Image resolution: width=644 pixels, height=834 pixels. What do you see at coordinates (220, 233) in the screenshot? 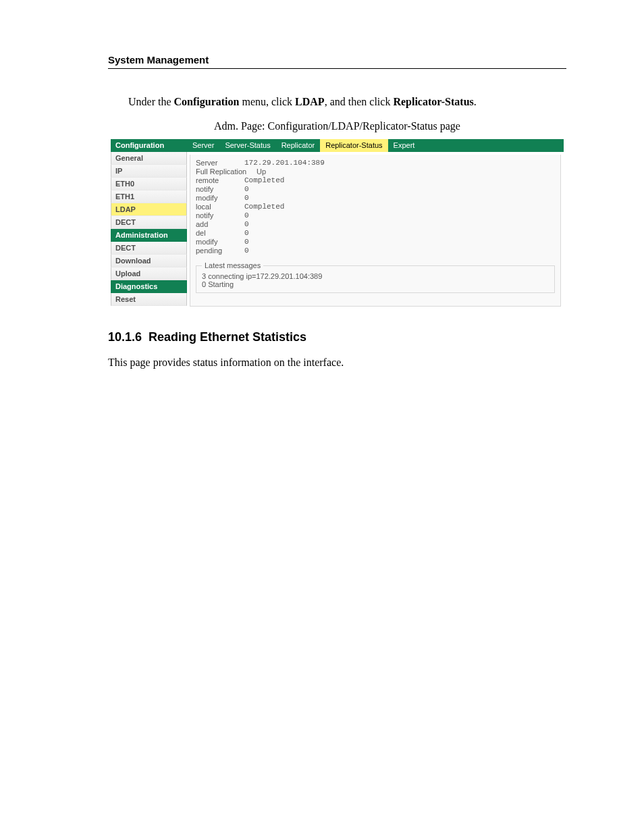
I see `status-key: del` at bounding box center [220, 233].